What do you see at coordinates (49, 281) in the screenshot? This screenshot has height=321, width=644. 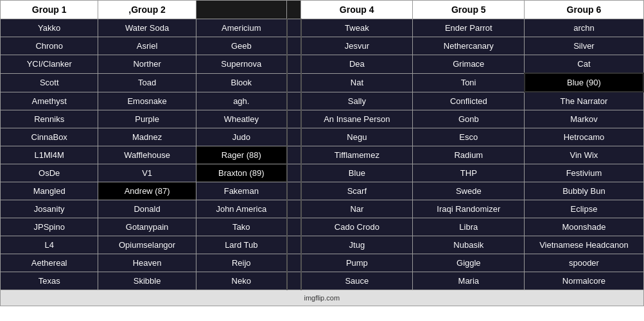 I see `table-cell: Texas` at bounding box center [49, 281].